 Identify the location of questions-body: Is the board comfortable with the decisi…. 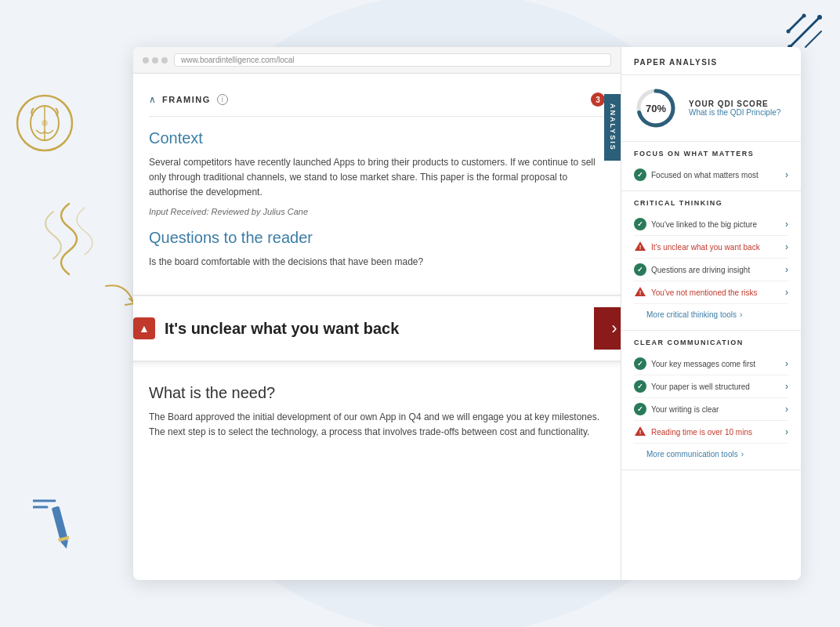
(377, 262).